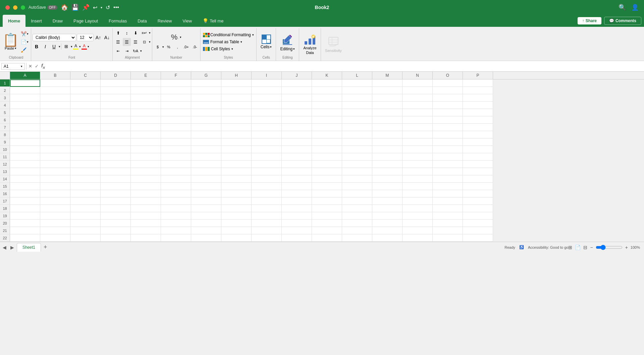  I want to click on cell-H14, so click(236, 179).